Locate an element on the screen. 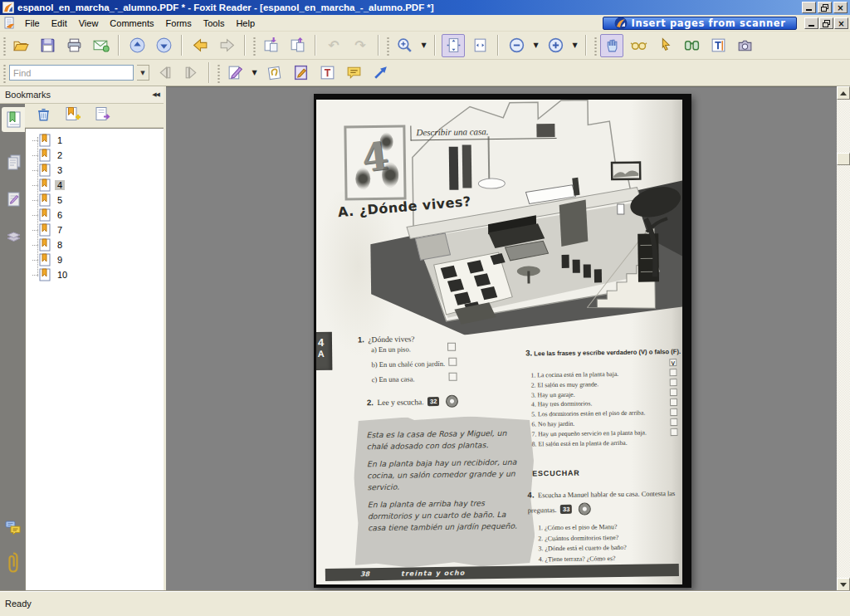 The image size is (850, 616). bookmark-item-9: 9 is located at coordinates (95, 260).